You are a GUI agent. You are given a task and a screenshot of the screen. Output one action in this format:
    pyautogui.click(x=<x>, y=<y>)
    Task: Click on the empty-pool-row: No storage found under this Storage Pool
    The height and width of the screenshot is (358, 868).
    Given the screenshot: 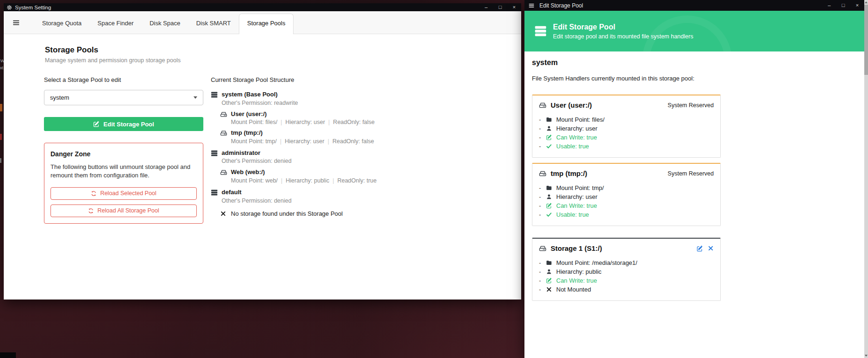 What is the action you would take?
    pyautogui.click(x=298, y=213)
    